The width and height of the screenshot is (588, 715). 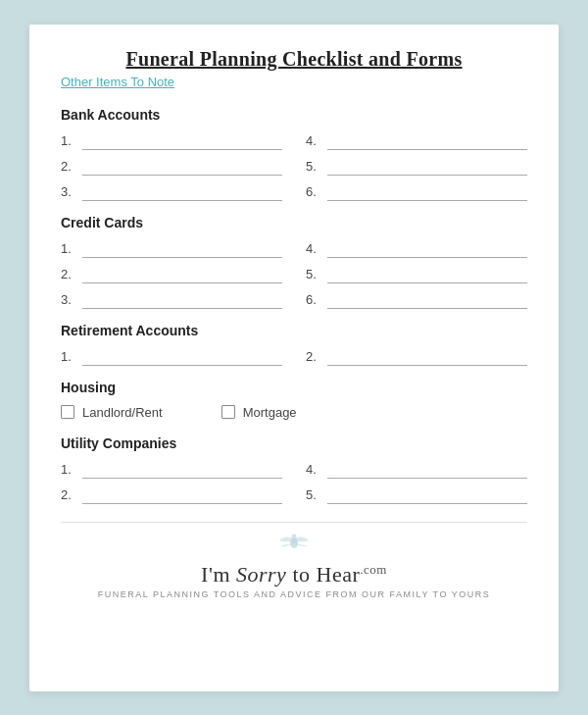 What do you see at coordinates (172, 470) in the screenshot?
I see `utility-field-1: 1.` at bounding box center [172, 470].